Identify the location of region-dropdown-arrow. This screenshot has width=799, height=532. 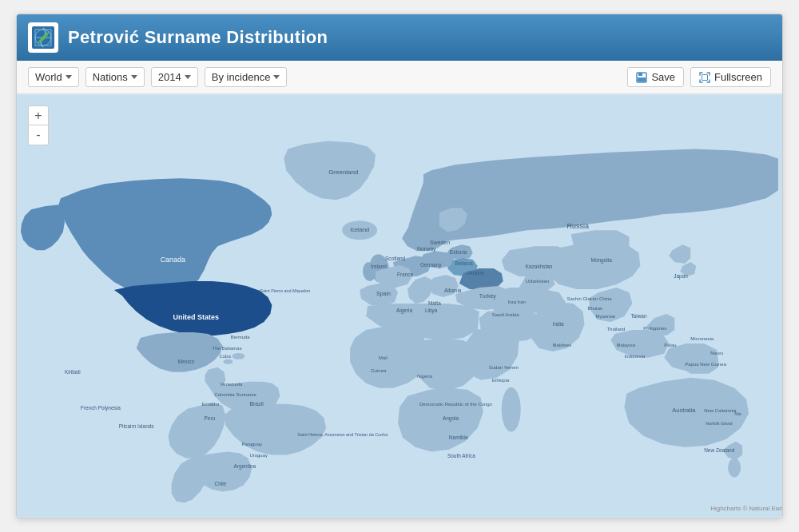
(69, 77).